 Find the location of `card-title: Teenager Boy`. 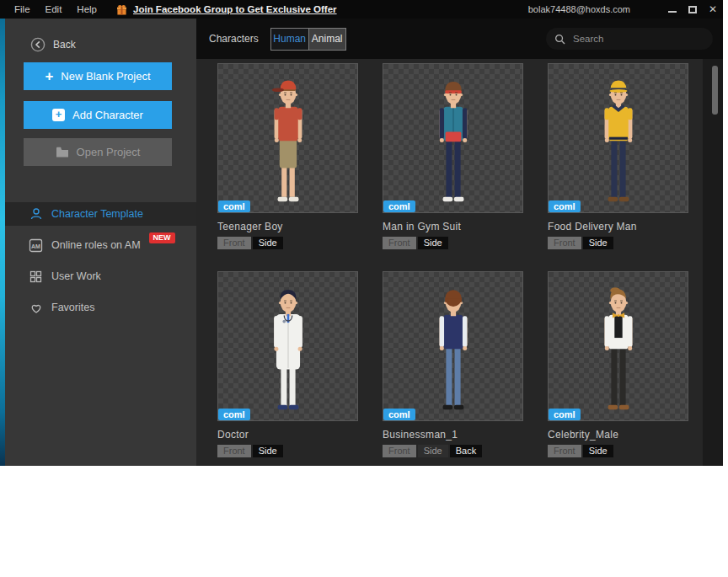

card-title: Teenager Boy is located at coordinates (288, 227).